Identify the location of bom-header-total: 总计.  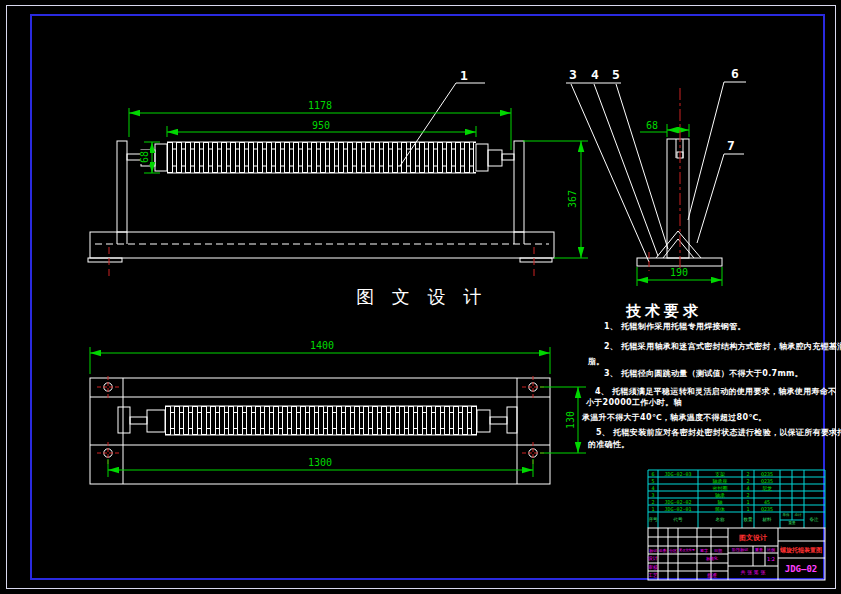
(798, 516).